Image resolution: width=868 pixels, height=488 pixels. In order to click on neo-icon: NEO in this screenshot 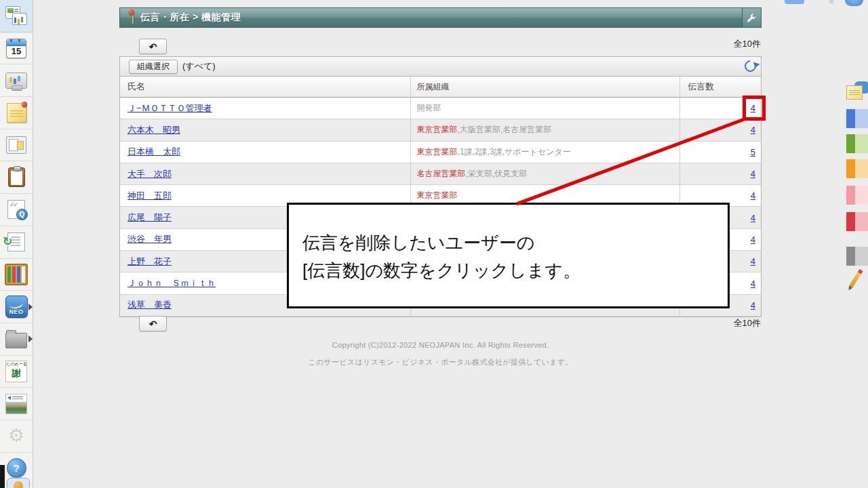, I will do `click(16, 306)`.